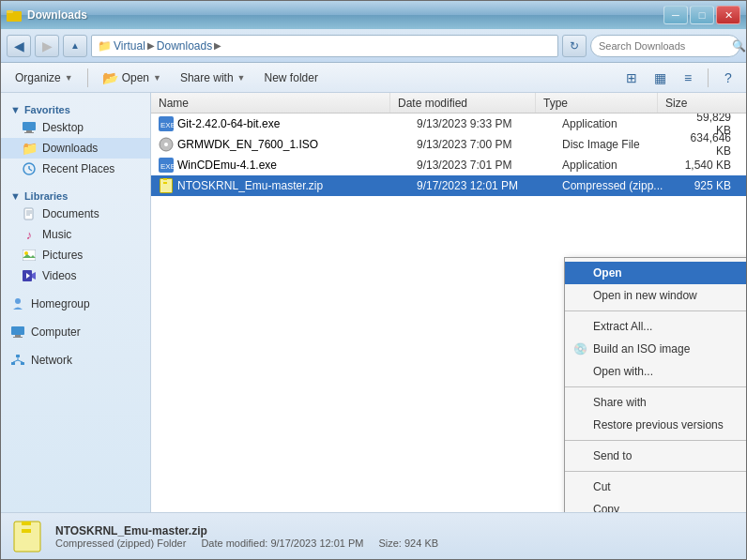  What do you see at coordinates (449, 165) in the screenshot?
I see `file-item-wincd: EXE WinCDEmu-4.1.exe 9/13/2023 7:01 PM A…` at bounding box center [449, 165].